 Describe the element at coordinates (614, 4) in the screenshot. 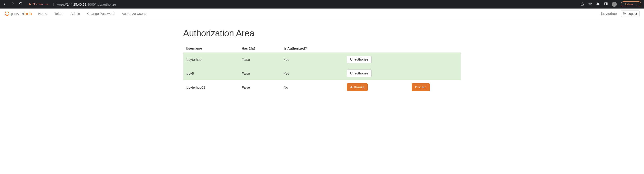

I see `avatar-letter: S` at that location.